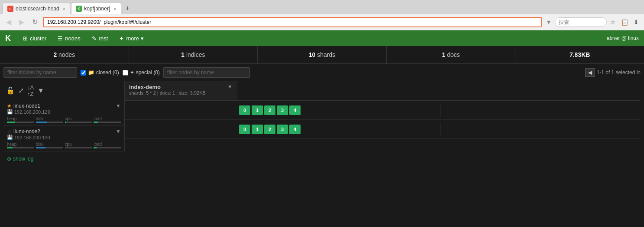  What do you see at coordinates (118, 106) in the screenshot?
I see `node1-dropdown-icon: ▼` at bounding box center [118, 106].